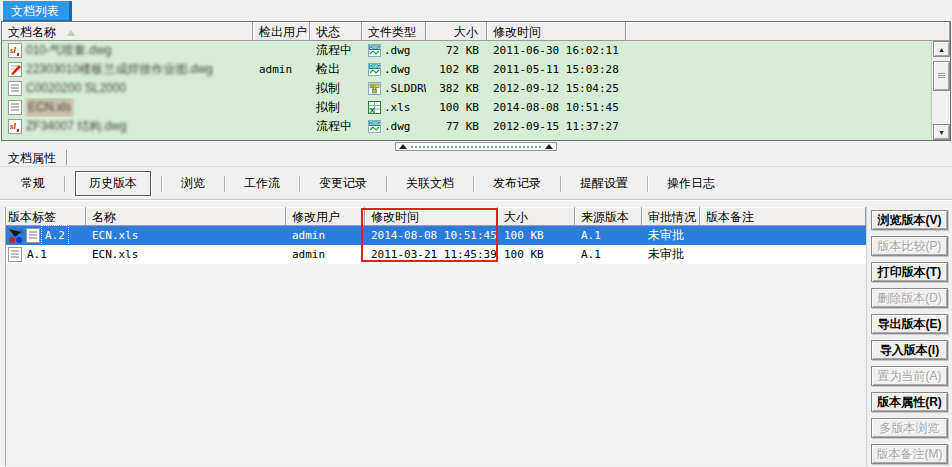 This screenshot has height=467, width=952. I want to click on svg-text: X, so click(373, 110).